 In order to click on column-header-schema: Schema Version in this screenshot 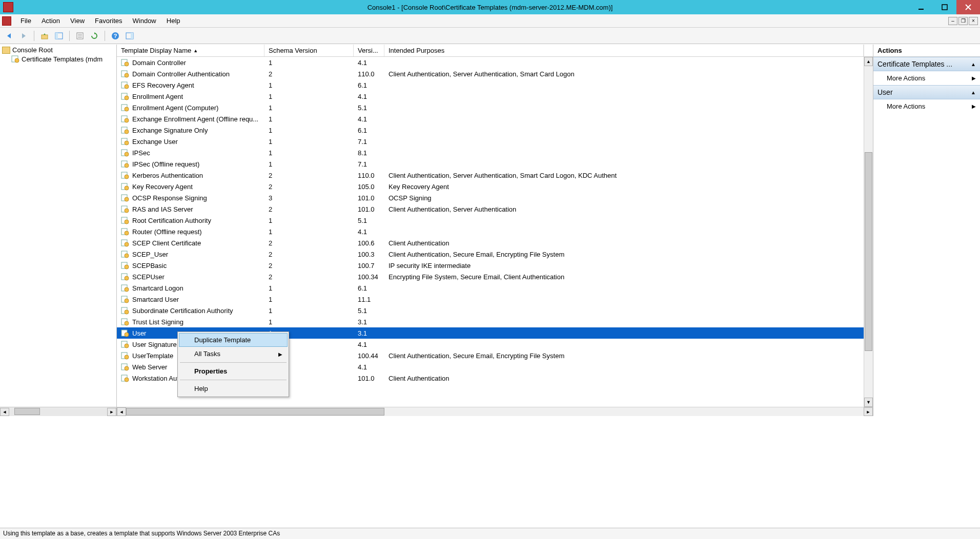, I will do `click(309, 50)`.